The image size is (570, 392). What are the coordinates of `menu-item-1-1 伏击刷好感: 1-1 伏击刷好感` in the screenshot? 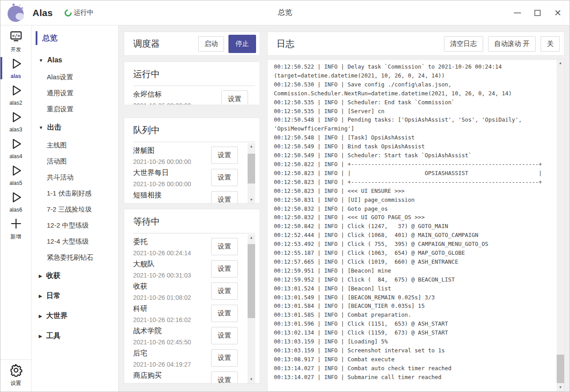 It's located at (75, 194).